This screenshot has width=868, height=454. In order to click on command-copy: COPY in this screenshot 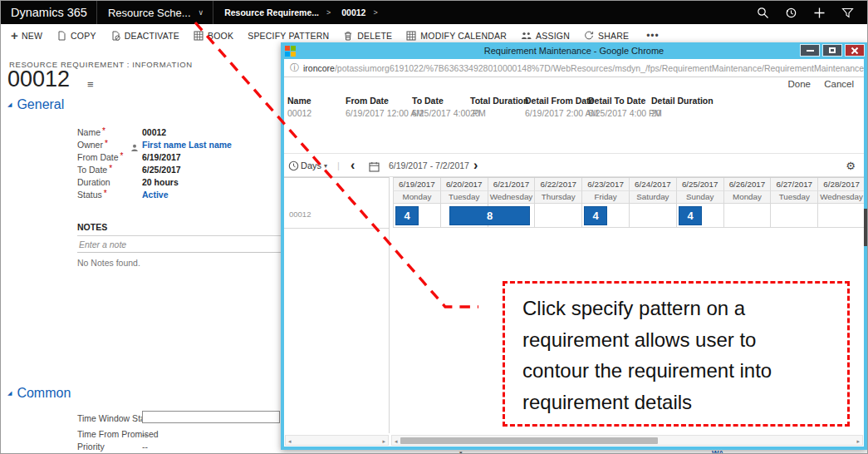, I will do `click(76, 36)`.